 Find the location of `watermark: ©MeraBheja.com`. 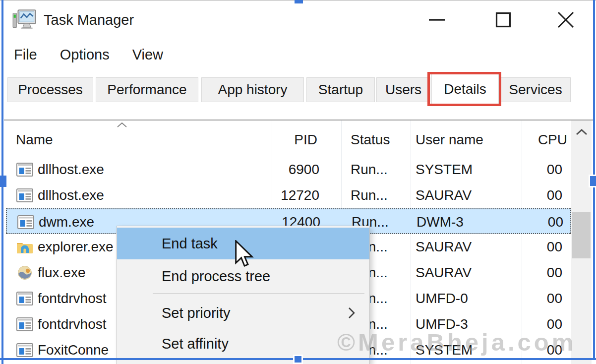

watermark: ©MeraBheja.com is located at coordinates (457, 342).